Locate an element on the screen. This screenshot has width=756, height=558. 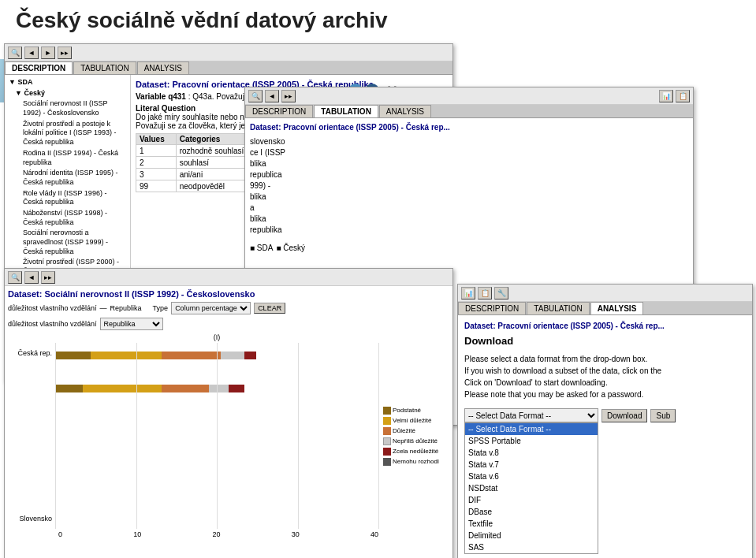
legend-velmi: Velmi důležité is located at coordinates (416, 421).